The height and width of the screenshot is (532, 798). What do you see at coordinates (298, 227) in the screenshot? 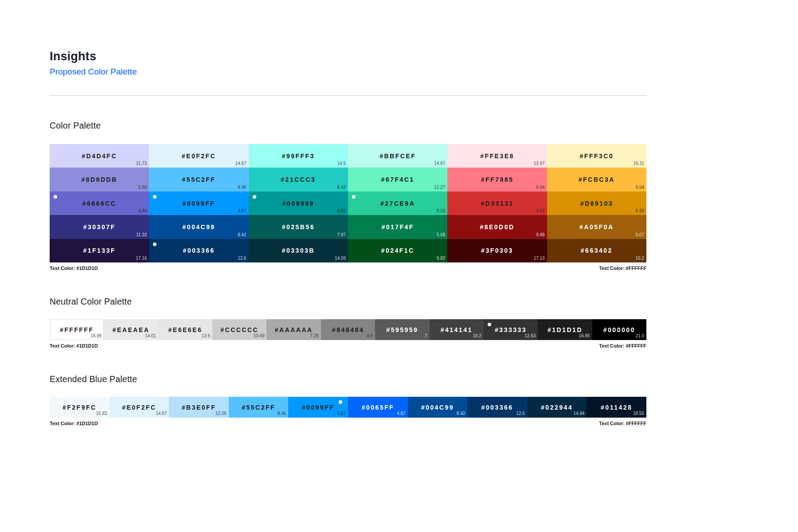
I see `swatch-hex-label: #025B56` at bounding box center [298, 227].